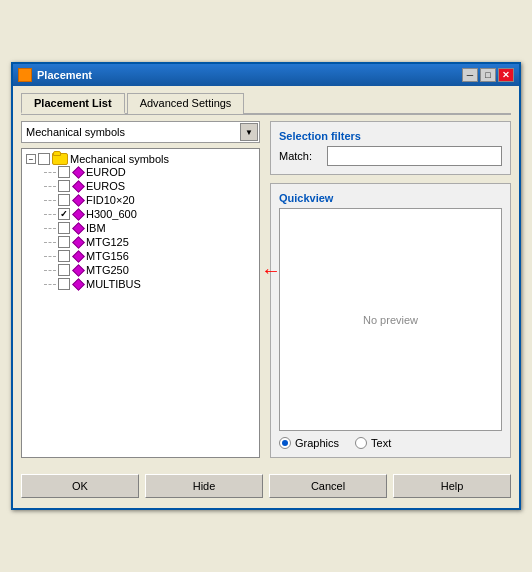  I want to click on filter-section: Selection filters Match:, so click(390, 148).